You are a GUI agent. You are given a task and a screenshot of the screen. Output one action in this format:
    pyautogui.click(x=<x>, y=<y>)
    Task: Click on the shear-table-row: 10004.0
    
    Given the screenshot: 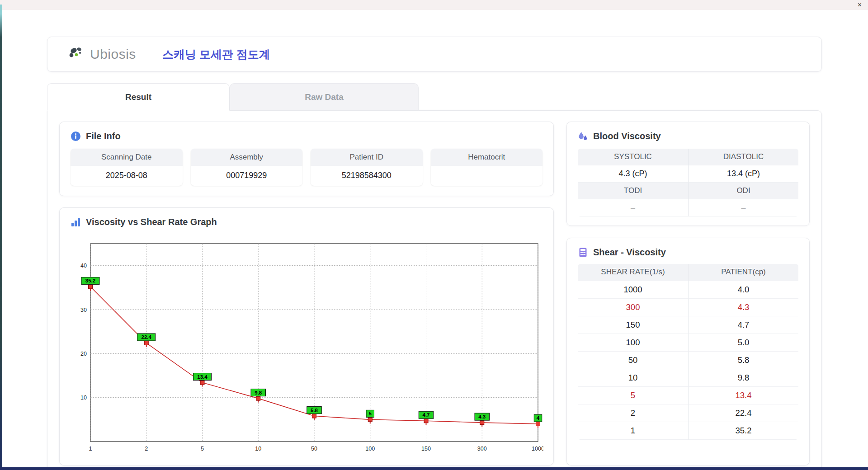 What is the action you would take?
    pyautogui.click(x=688, y=290)
    